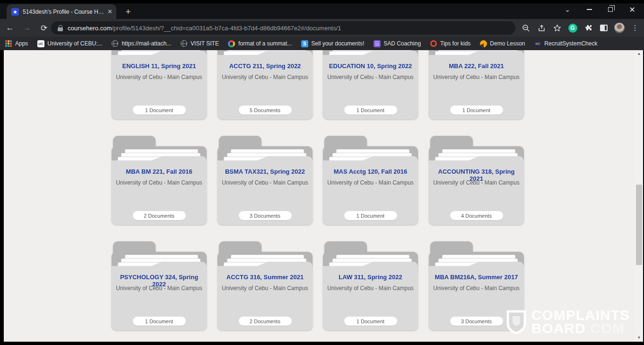  I want to click on side-panel-icon, so click(604, 28).